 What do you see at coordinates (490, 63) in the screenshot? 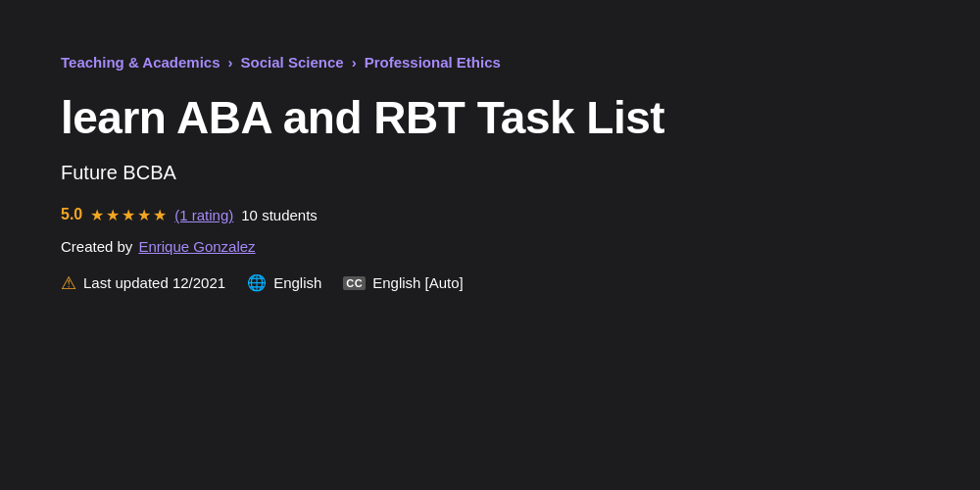
I see `breadcrumb: Teaching & Academics › Social Science › …` at bounding box center [490, 63].